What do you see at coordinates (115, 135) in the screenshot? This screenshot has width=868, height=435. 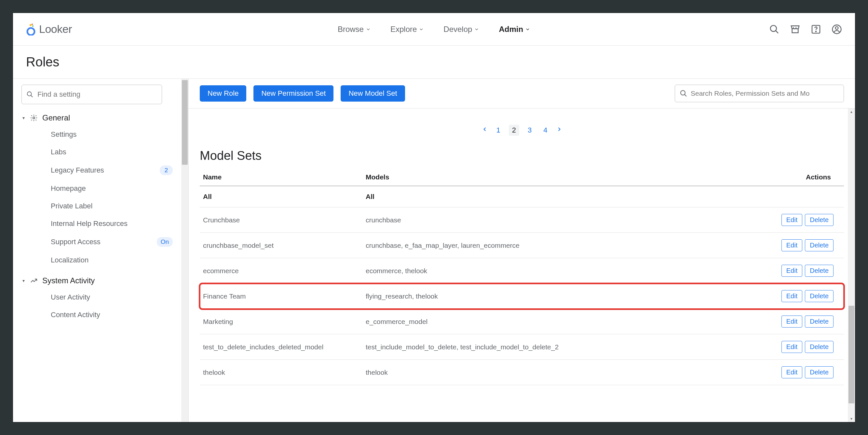 I see `sidebar-item-settings: Settings` at bounding box center [115, 135].